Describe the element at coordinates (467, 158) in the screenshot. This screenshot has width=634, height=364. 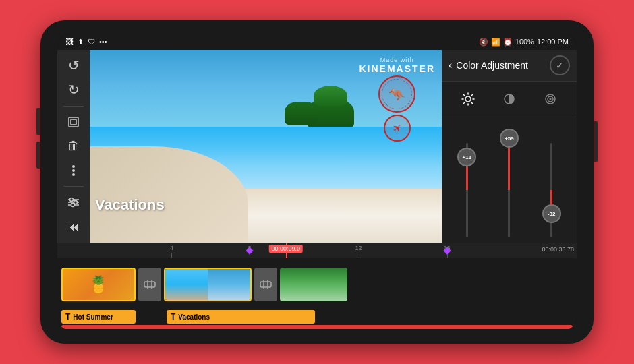
I see `brightness-value: +11` at that location.